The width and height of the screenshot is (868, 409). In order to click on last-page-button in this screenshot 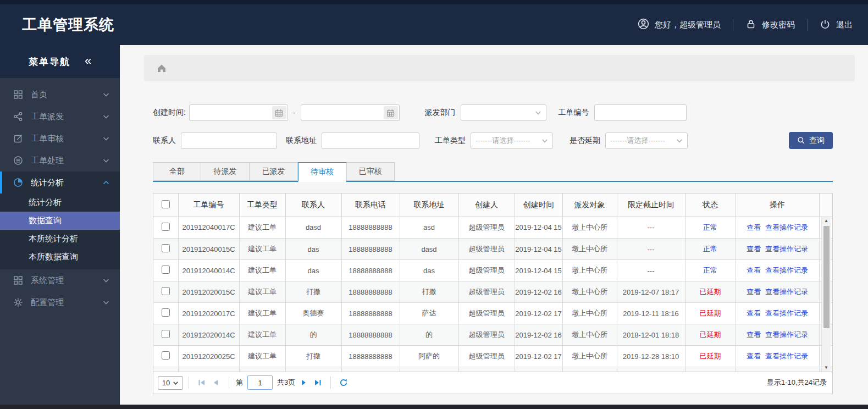, I will do `click(318, 383)`.